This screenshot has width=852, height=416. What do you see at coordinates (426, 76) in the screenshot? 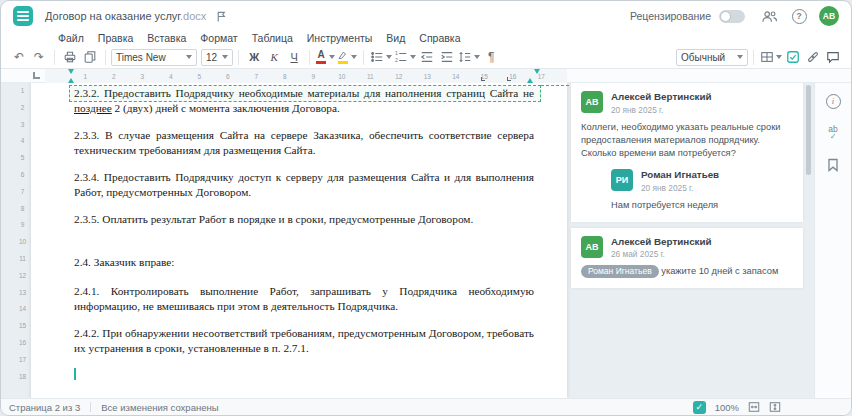
I see `ruler-bar: 1234567891011121314151617` at bounding box center [426, 76].